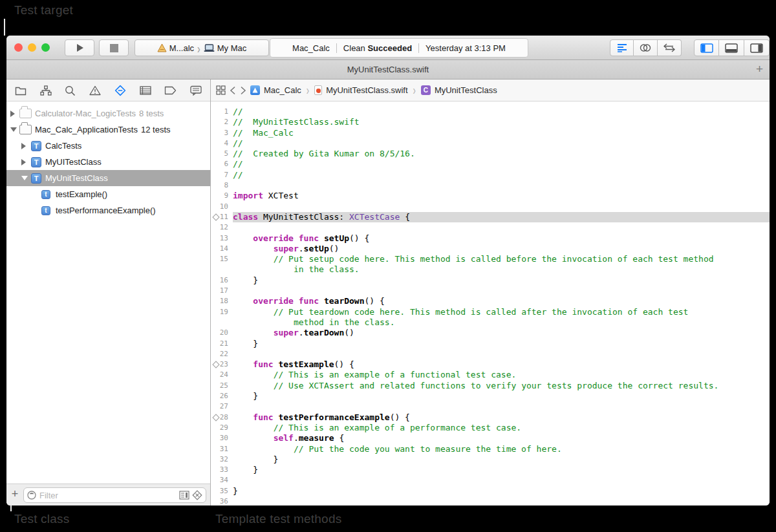 This screenshot has width=776, height=532. What do you see at coordinates (490, 239) in the screenshot?
I see `code-line: 13 override func setUp() {` at bounding box center [490, 239].